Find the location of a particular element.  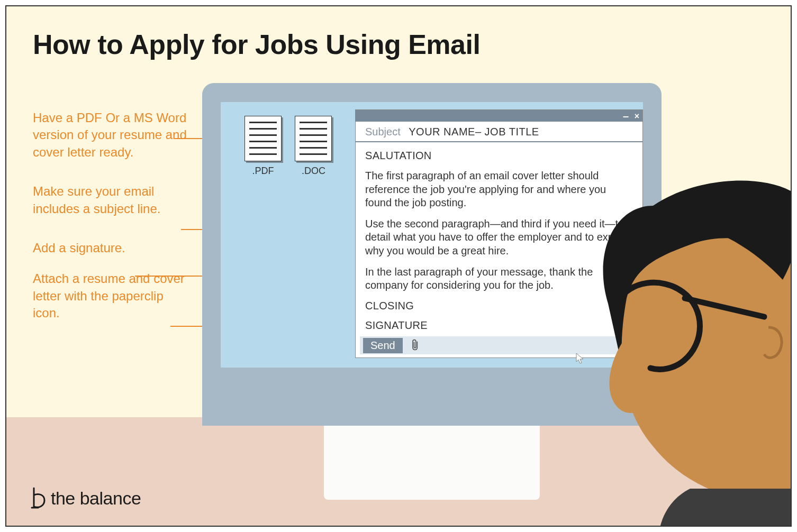

brand-logo: the balance is located at coordinates (86, 498).